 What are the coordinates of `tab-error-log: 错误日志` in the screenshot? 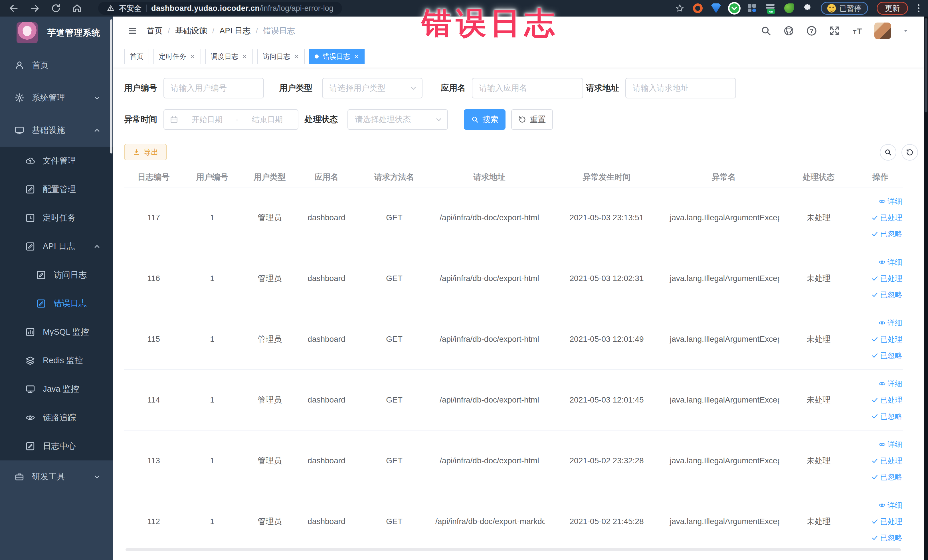 It's located at (337, 56).